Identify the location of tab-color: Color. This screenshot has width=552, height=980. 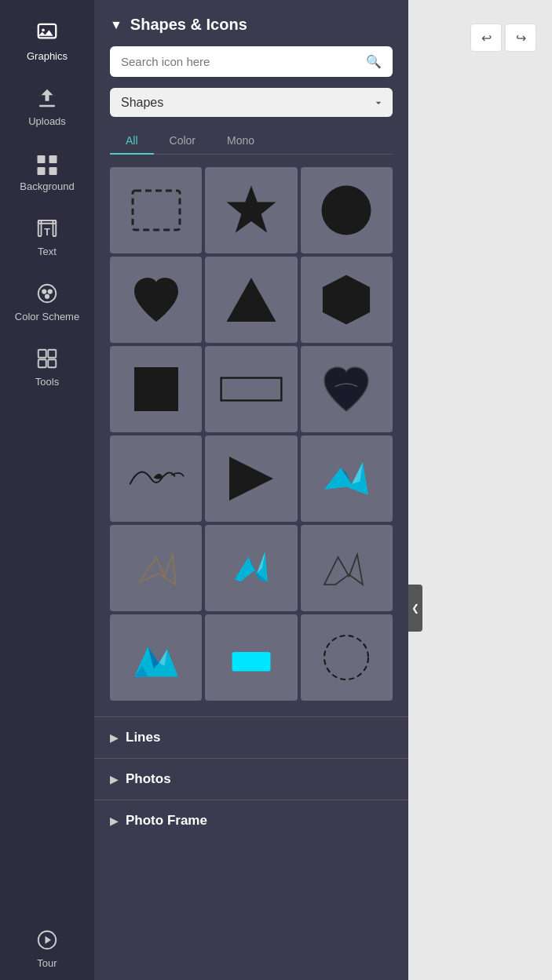
(182, 141).